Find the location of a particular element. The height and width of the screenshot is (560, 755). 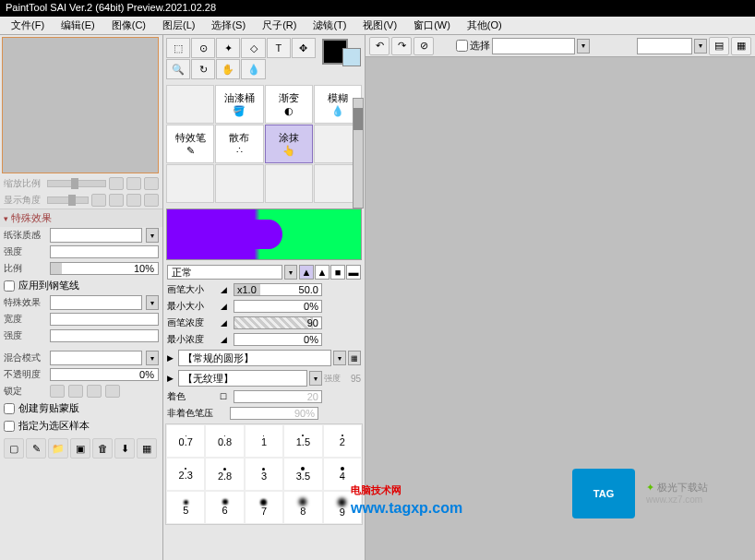

new-layer-btn: ▢ is located at coordinates (14, 448).